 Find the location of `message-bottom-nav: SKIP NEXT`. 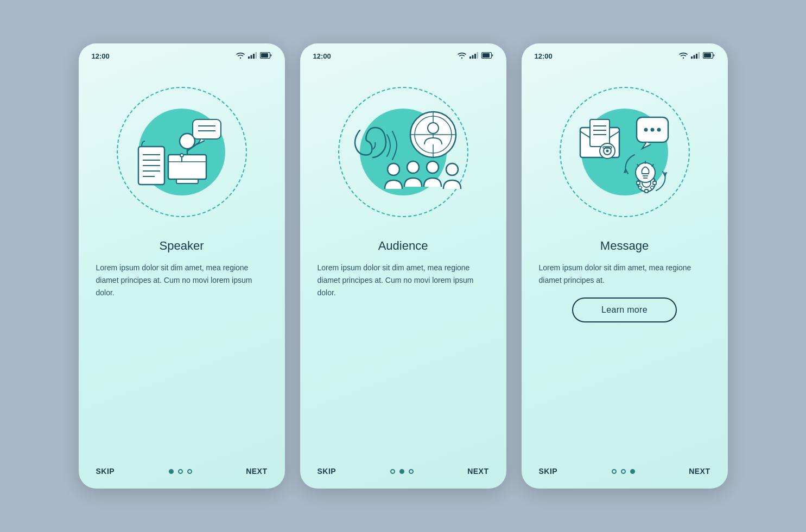

message-bottom-nav: SKIP NEXT is located at coordinates (625, 473).